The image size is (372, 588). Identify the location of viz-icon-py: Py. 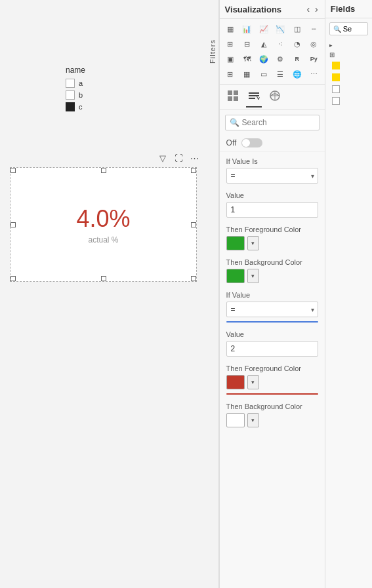
(314, 59).